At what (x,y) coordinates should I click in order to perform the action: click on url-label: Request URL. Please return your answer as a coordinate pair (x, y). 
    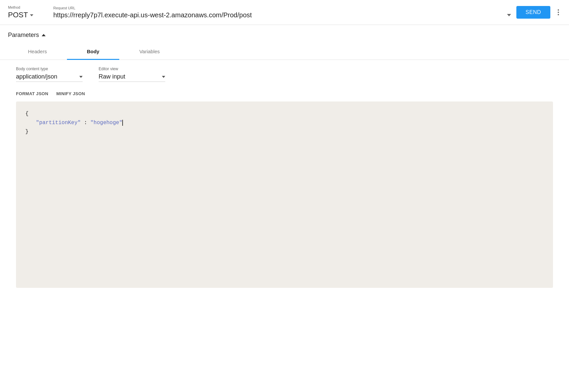
    Looking at the image, I should click on (282, 8).